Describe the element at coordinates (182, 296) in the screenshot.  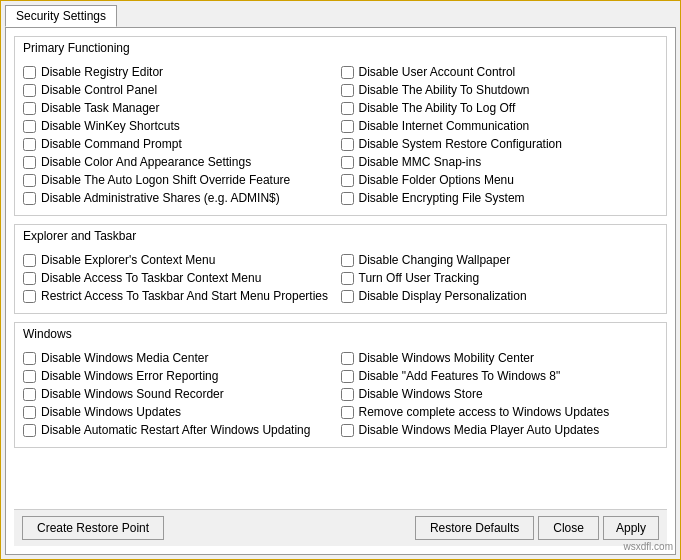
I see `checkbox-row: Restrict Access To Taskbar And Start Men…` at that location.